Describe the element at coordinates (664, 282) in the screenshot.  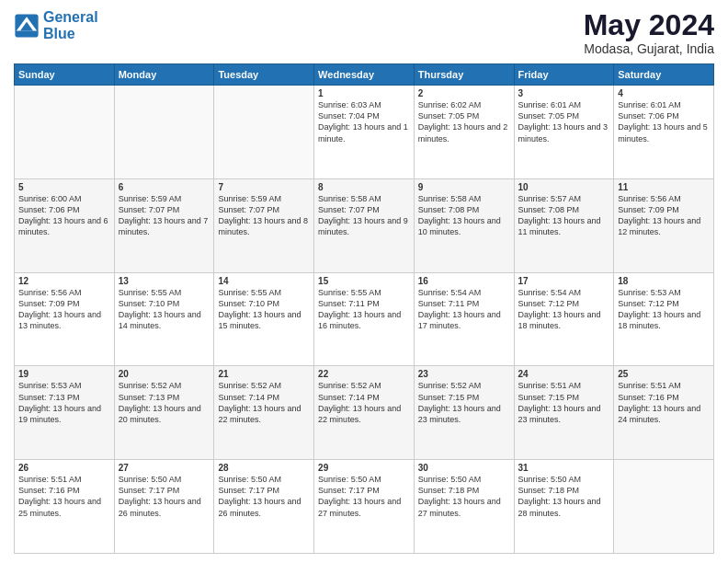
I see `day-number: 18` at that location.